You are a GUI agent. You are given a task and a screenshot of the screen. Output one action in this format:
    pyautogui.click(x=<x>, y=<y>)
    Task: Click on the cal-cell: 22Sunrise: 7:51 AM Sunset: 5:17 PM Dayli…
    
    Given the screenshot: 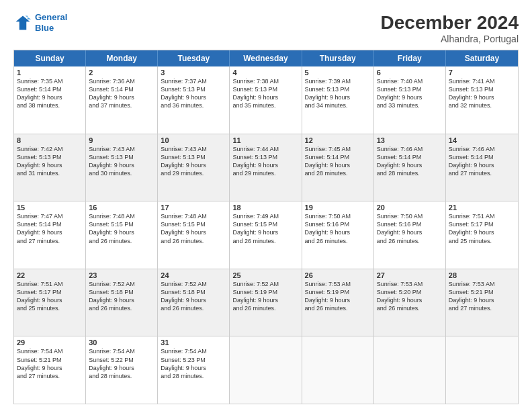 What is the action you would take?
    pyautogui.click(x=50, y=303)
    